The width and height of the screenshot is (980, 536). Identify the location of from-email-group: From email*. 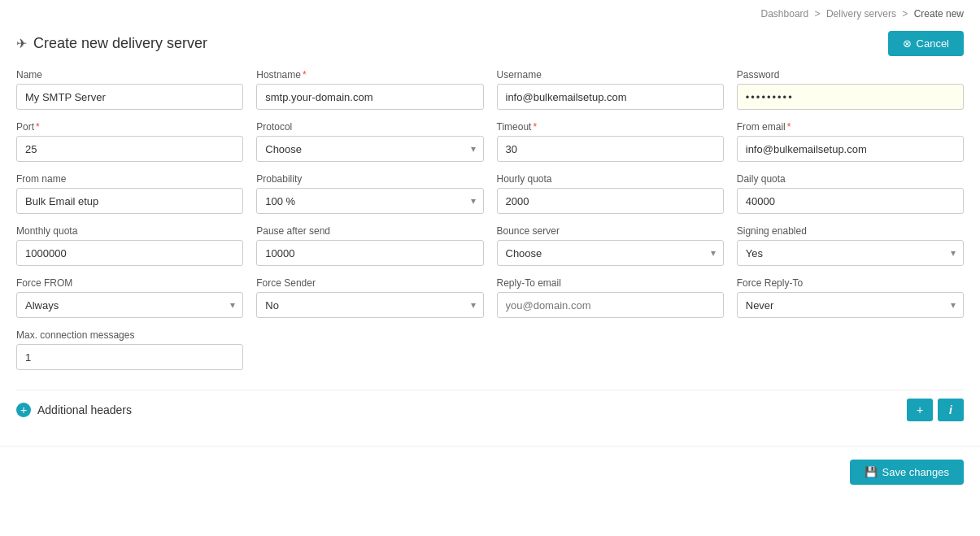
(851, 142).